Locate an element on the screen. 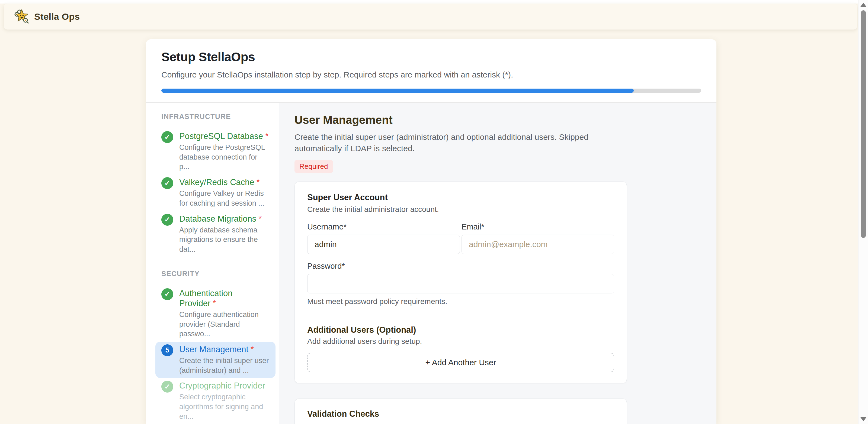  card-divider is located at coordinates (461, 316).